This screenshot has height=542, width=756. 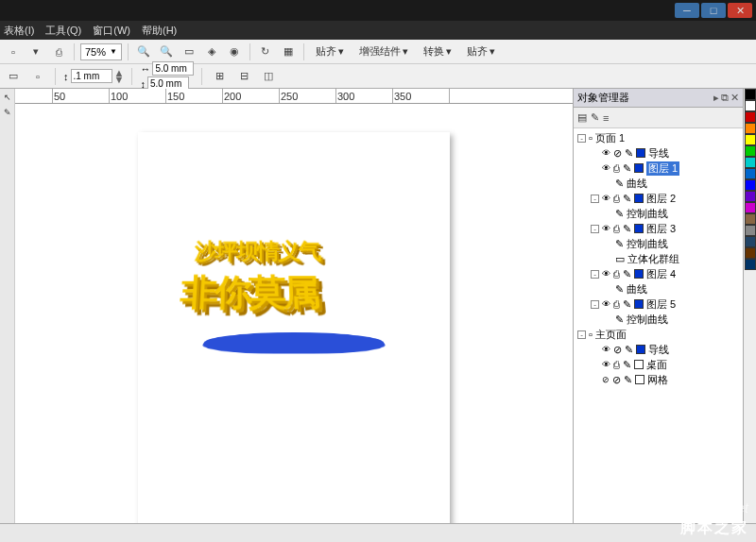 What do you see at coordinates (658, 259) in the screenshot?
I see `tree-node: ▭立体化群组` at bounding box center [658, 259].